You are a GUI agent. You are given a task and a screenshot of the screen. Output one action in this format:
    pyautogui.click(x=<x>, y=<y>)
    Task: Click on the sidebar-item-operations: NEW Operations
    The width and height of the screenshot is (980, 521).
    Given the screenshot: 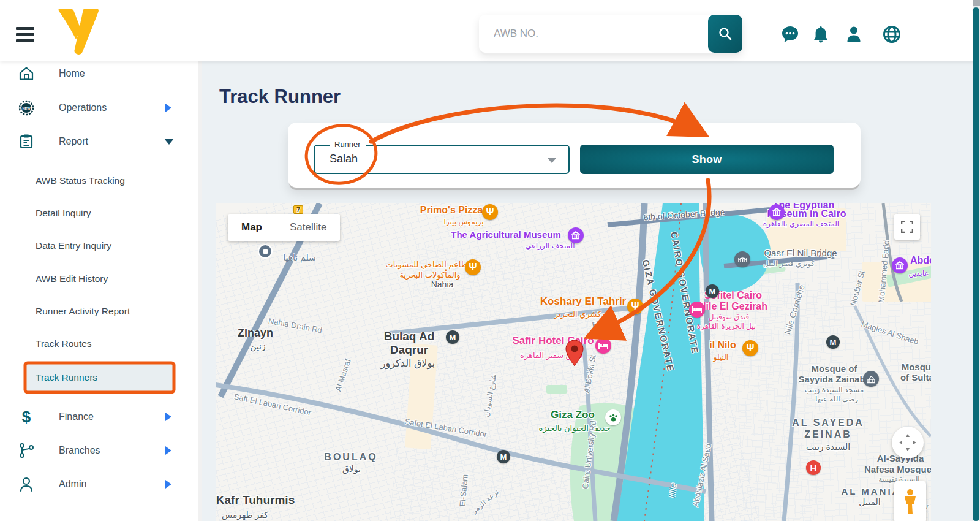 What is the action you would take?
    pyautogui.click(x=97, y=108)
    